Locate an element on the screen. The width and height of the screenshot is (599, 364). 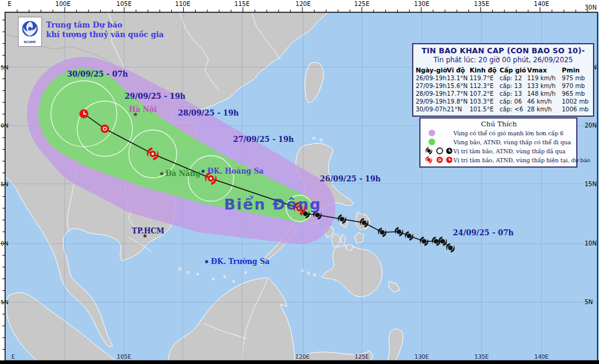
legend-symbol-swatch is located at coordinates (438, 160).